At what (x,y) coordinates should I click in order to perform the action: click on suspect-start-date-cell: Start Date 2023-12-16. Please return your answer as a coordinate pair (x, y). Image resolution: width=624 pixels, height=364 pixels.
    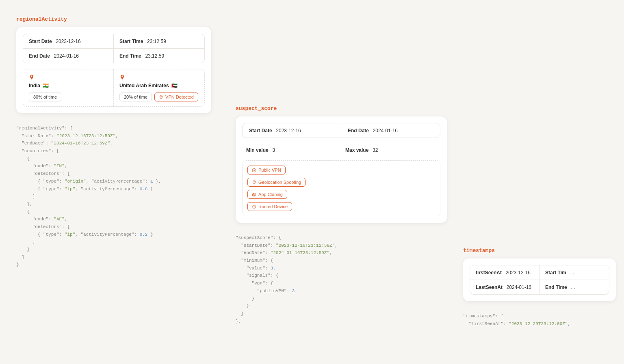
    Looking at the image, I should click on (292, 131).